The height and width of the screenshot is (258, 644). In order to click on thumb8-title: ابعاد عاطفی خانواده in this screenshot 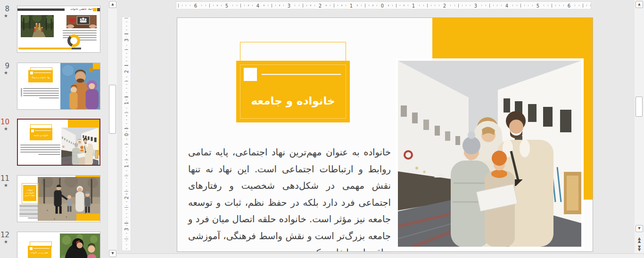, I will do `click(82, 9)`.